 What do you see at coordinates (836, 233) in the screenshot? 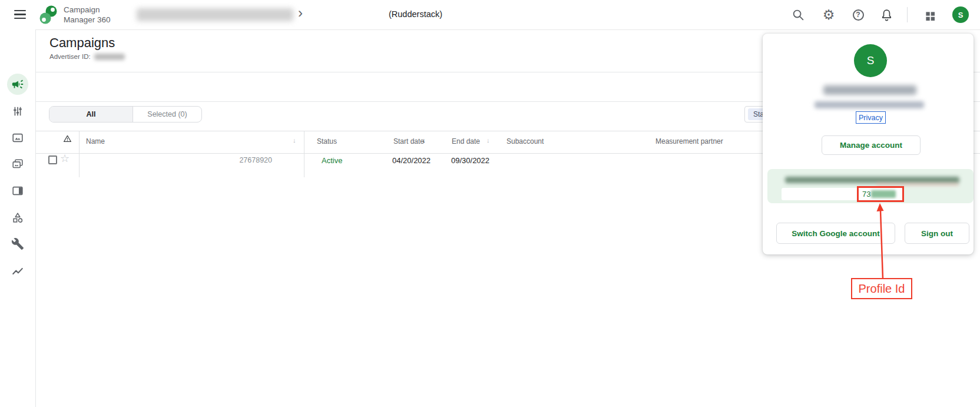
I see `switch-google-account-button: Switch Google account` at bounding box center [836, 233].